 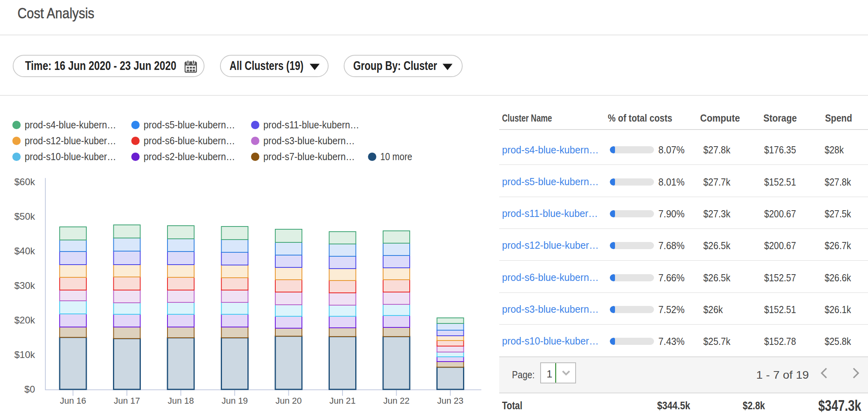 What do you see at coordinates (25, 182) in the screenshot?
I see `svg-text: $60k` at bounding box center [25, 182].